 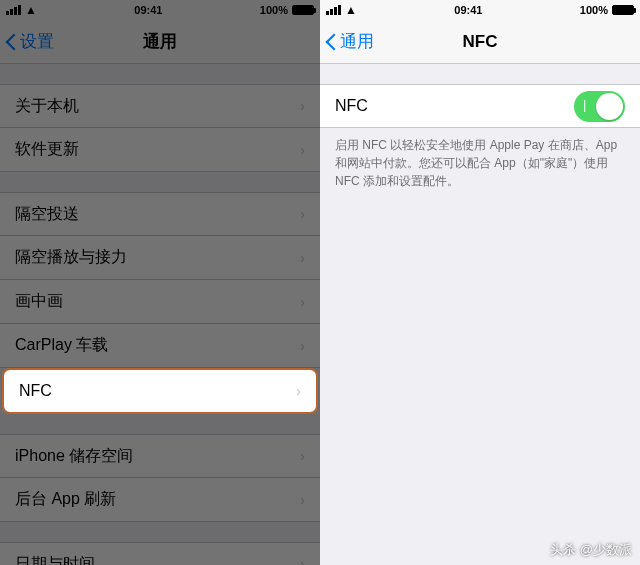 What do you see at coordinates (160, 456) in the screenshot?
I see `settings-row: iPhone 储存空间›` at bounding box center [160, 456].